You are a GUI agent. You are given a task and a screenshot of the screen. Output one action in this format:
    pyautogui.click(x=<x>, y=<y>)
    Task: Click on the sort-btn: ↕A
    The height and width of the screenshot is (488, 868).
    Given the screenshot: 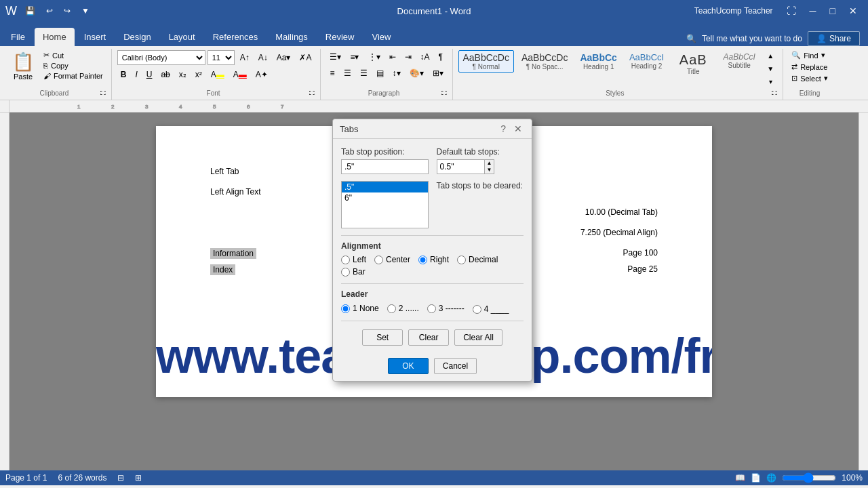 What is the action you would take?
    pyautogui.click(x=425, y=57)
    